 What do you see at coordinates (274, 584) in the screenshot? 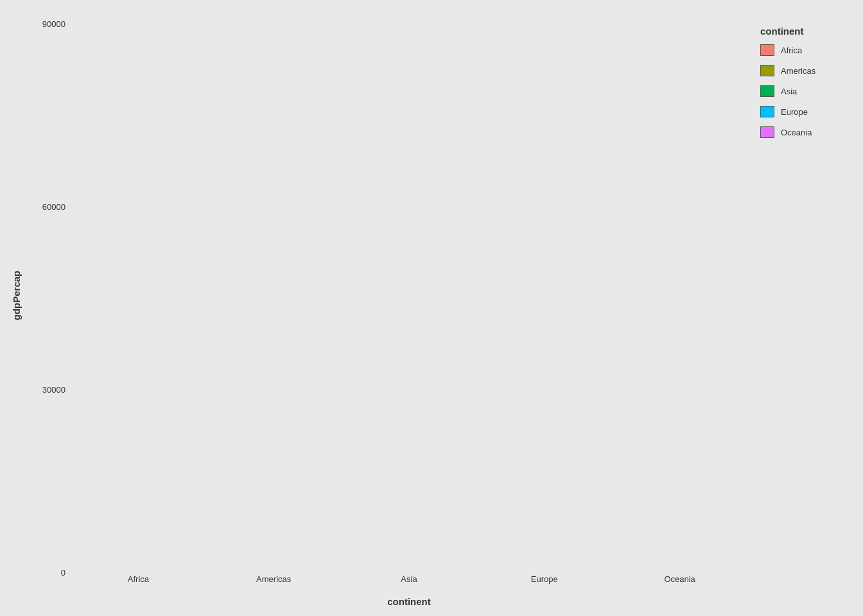
I see `x-tick-americas: Americas` at bounding box center [274, 584].